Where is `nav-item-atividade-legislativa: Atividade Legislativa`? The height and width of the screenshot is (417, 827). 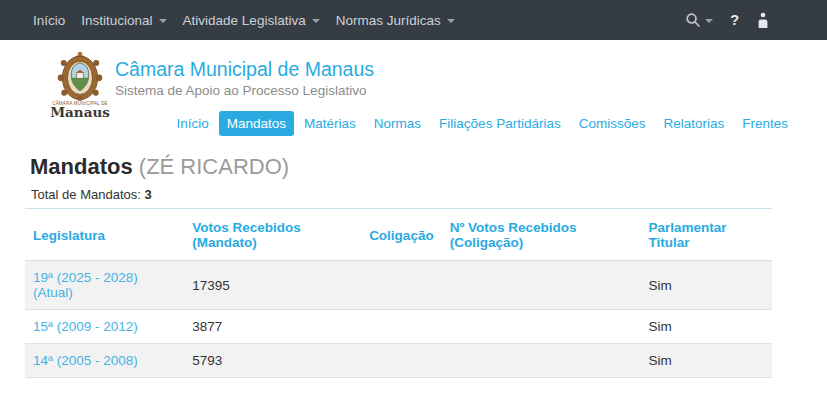
nav-item-atividade-legislativa: Atividade Legislativa is located at coordinates (252, 20).